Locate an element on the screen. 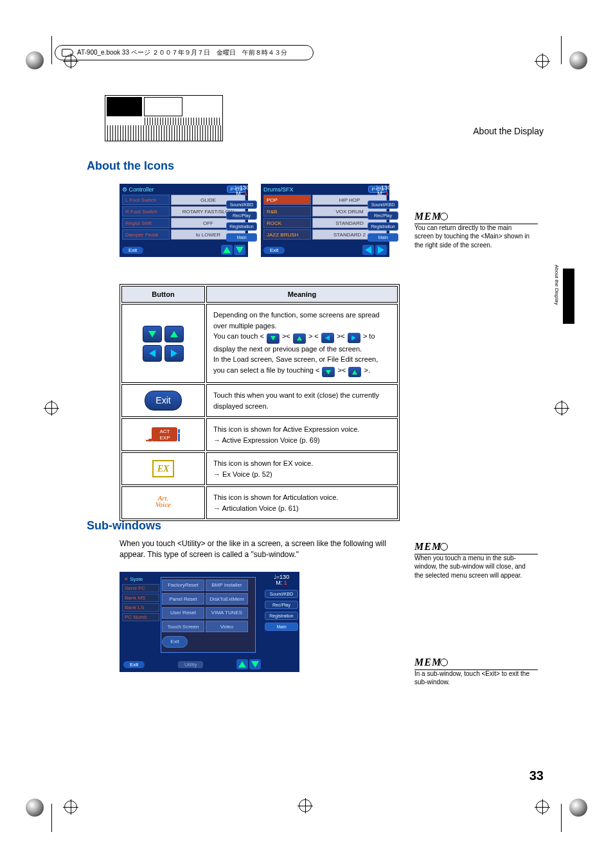 The image size is (613, 868). row-label: Damper Pedal is located at coordinates (146, 235).